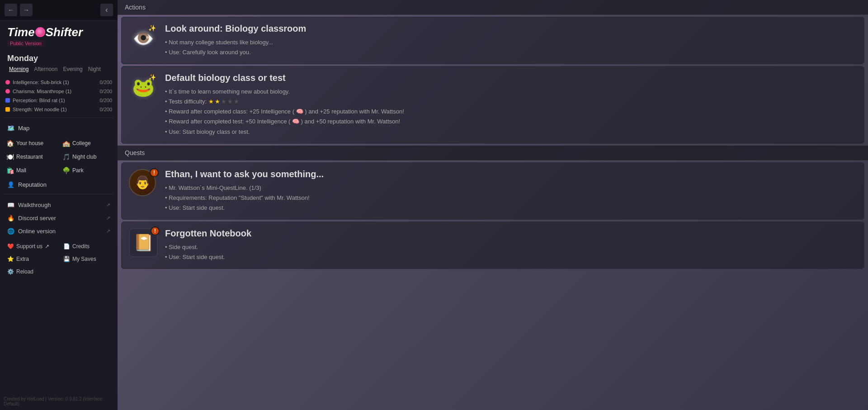 This screenshot has width=868, height=410. I want to click on night-club-icon: 🎵, so click(66, 157).